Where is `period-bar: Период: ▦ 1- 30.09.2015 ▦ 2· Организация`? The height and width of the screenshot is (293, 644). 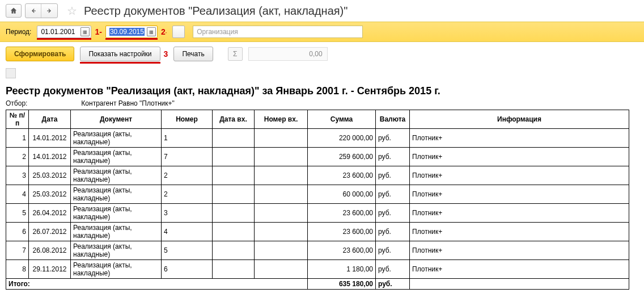 period-bar: Период: ▦ 1- 30.09.2015 ▦ 2· Организация is located at coordinates (322, 32).